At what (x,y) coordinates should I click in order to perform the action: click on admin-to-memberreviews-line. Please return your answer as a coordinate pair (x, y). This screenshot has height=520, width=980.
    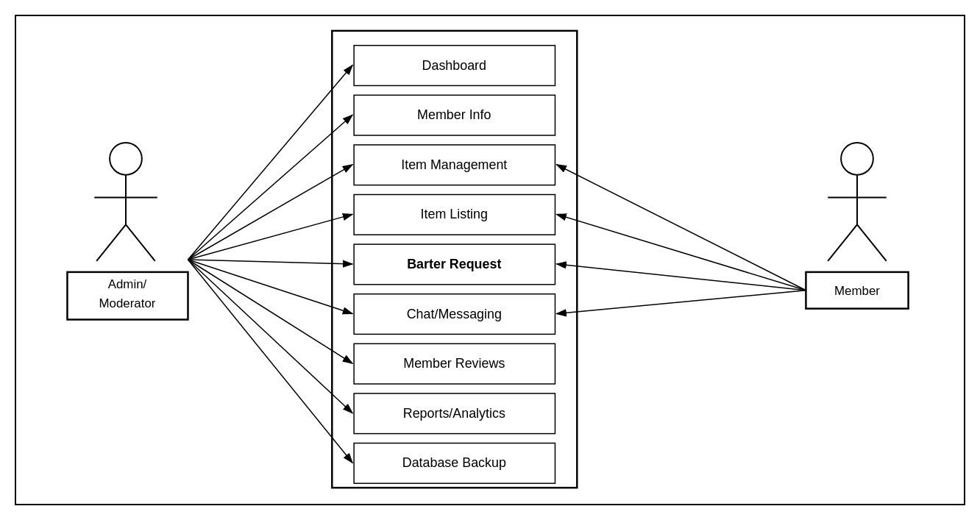
    Looking at the image, I should click on (270, 312).